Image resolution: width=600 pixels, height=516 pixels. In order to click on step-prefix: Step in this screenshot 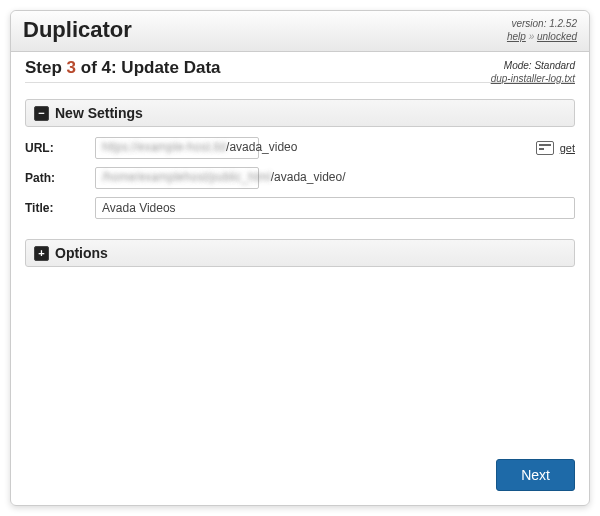, I will do `click(46, 68)`.